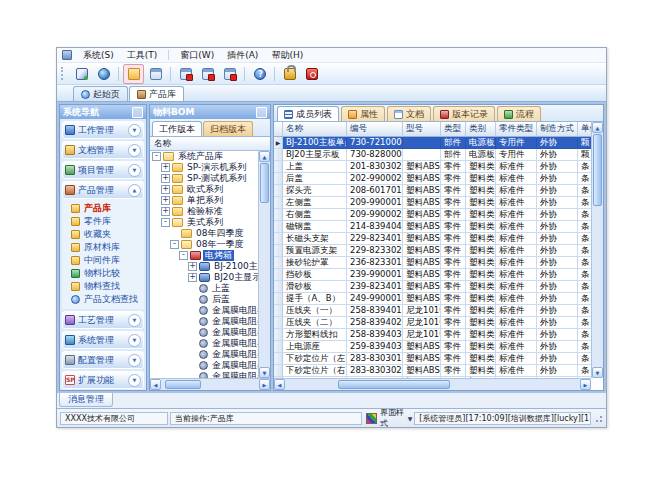 The height and width of the screenshot is (477, 660). Describe the element at coordinates (597, 250) in the screenshot. I see `grid-vertical-scrollbar: ▲ ▼` at that location.